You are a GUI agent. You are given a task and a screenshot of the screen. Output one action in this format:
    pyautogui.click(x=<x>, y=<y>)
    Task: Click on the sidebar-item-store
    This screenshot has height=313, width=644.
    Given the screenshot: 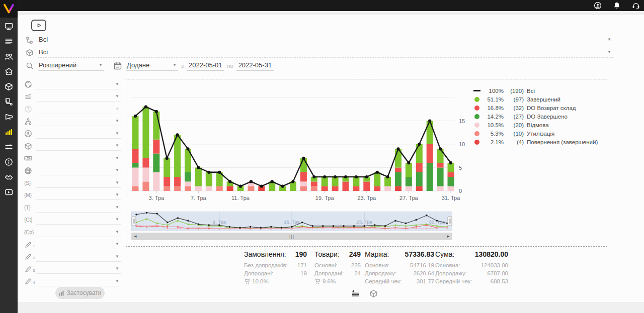 What is the action you would take?
    pyautogui.click(x=9, y=72)
    